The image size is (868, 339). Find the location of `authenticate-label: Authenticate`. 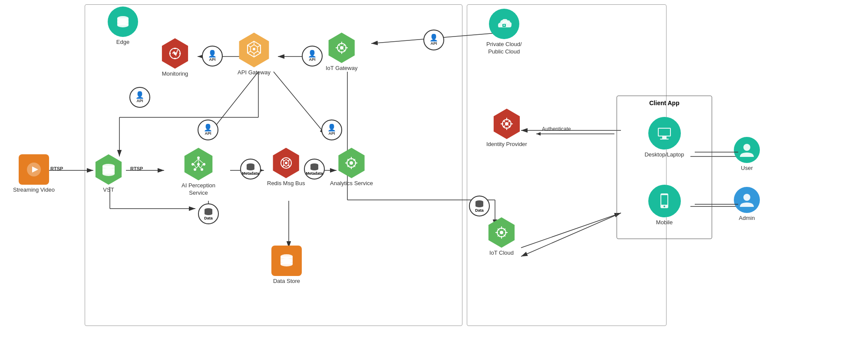

authenticate-label: Authenticate is located at coordinates (557, 129).